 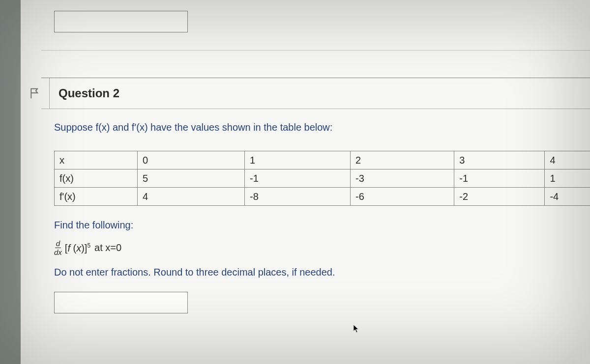 What do you see at coordinates (121, 22) in the screenshot?
I see `prev-answer-input-wrap` at bounding box center [121, 22].